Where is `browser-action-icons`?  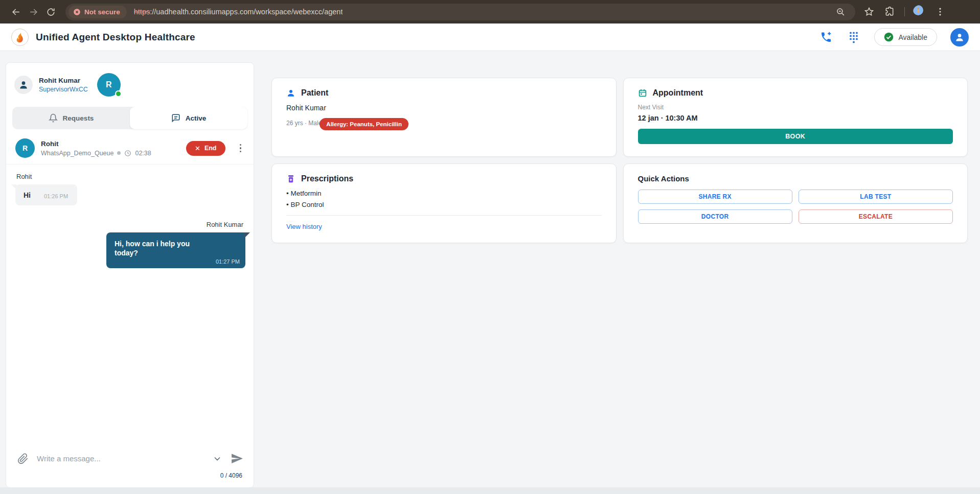
browser-action-icons is located at coordinates (905, 12).